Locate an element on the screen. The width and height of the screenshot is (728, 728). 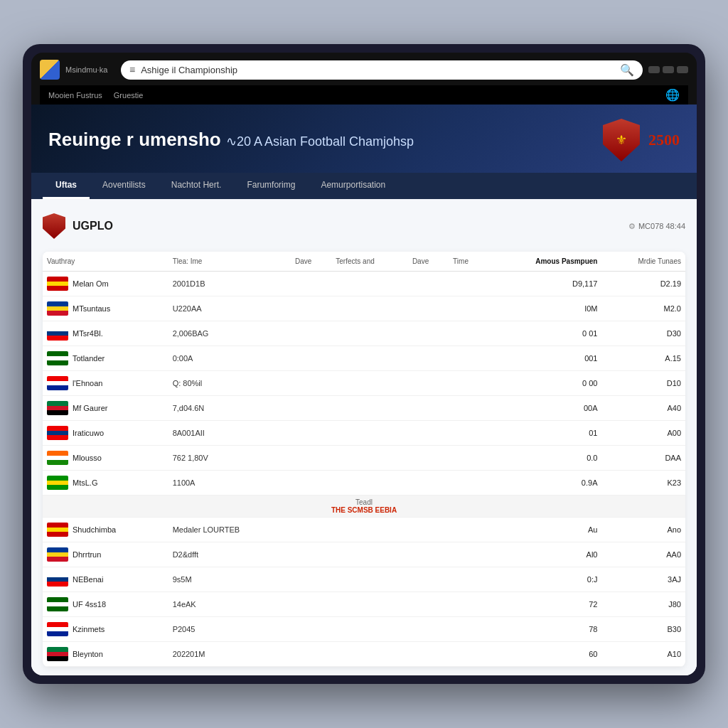
cell-amount: 0:J is located at coordinates (545, 580).